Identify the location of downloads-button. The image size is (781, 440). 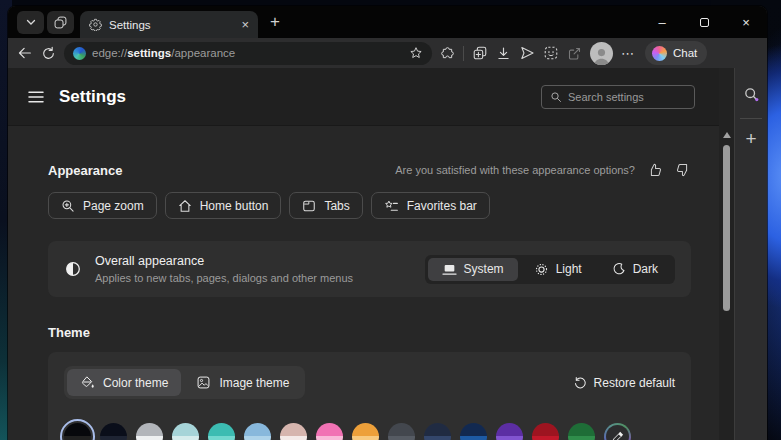
(504, 54).